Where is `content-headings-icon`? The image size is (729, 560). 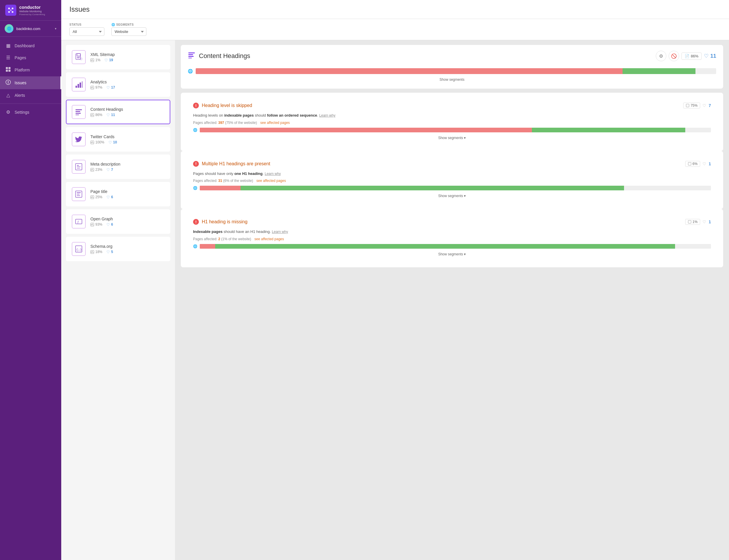
content-headings-icon is located at coordinates (191, 56).